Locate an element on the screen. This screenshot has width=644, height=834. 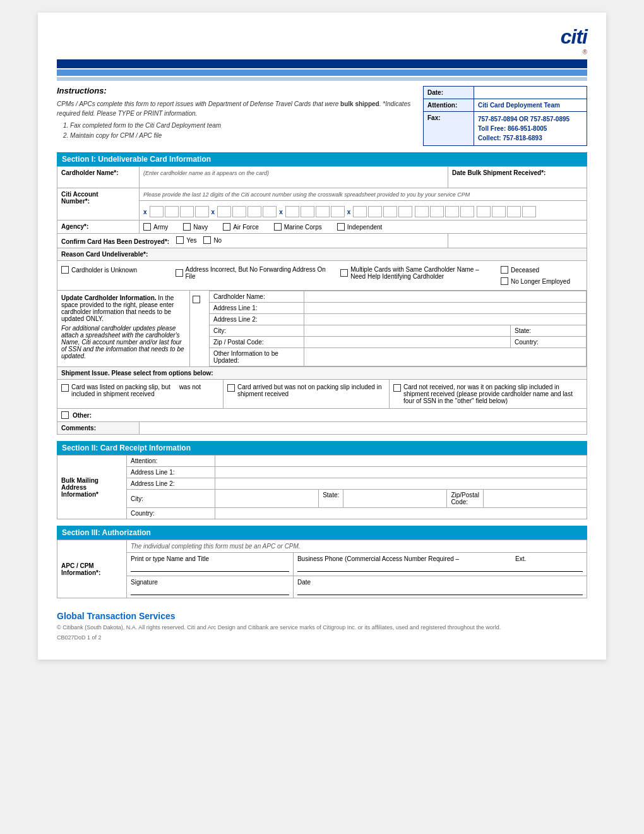
other-checkbox is located at coordinates (65, 415).